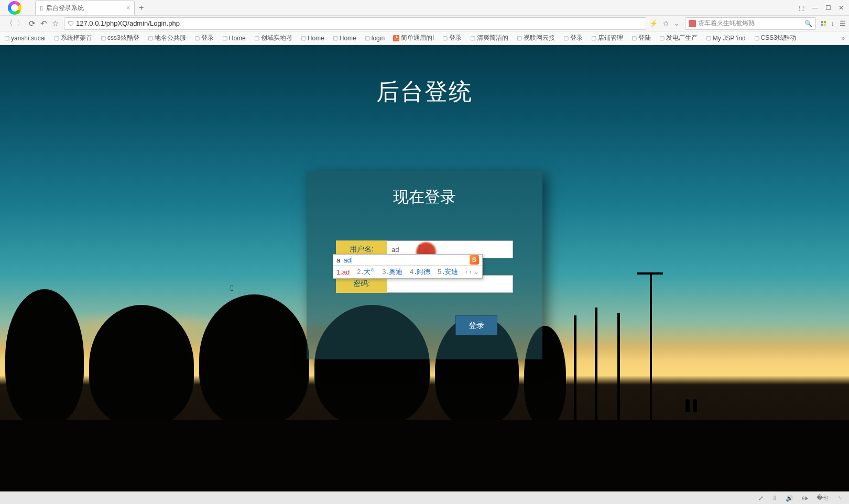 The width and height of the screenshot is (849, 504). What do you see at coordinates (775, 498) in the screenshot?
I see `status-download-icon: ⇩` at bounding box center [775, 498].